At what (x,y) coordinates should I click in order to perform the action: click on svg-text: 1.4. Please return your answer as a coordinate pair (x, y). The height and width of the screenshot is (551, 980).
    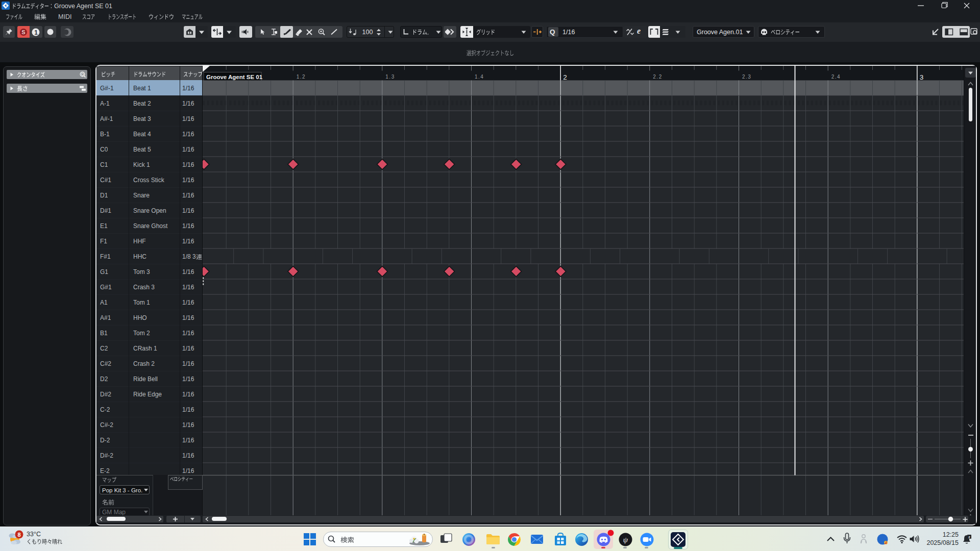
    Looking at the image, I should click on (479, 77).